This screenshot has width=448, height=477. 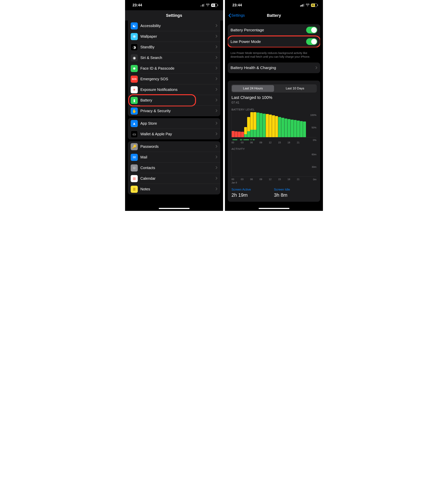 What do you see at coordinates (274, 42) in the screenshot?
I see `toggle-row-low-power-mode: Low Power Mode` at bounding box center [274, 42].